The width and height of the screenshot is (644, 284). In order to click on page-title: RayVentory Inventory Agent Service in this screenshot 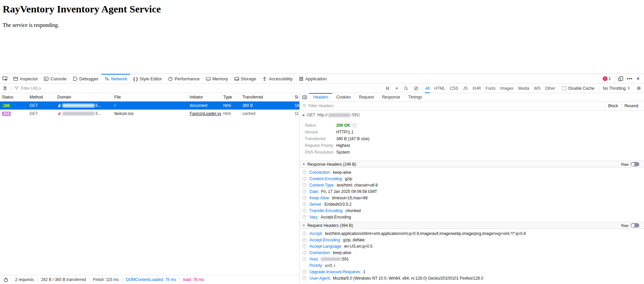, I will do `click(322, 7)`.